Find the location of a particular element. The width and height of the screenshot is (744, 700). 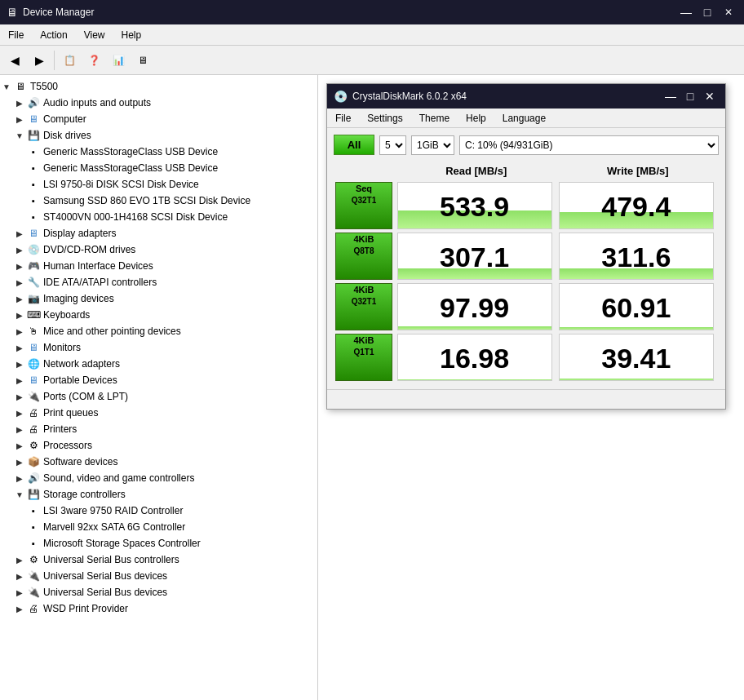

tree-item-computer: ▶ 🖥 Computer is located at coordinates (158, 119).